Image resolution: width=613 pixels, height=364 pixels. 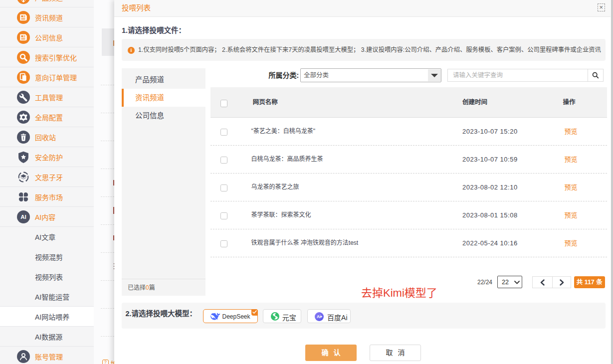 What do you see at coordinates (319, 317) in the screenshot?
I see `svg-text: Ai` at bounding box center [319, 317].